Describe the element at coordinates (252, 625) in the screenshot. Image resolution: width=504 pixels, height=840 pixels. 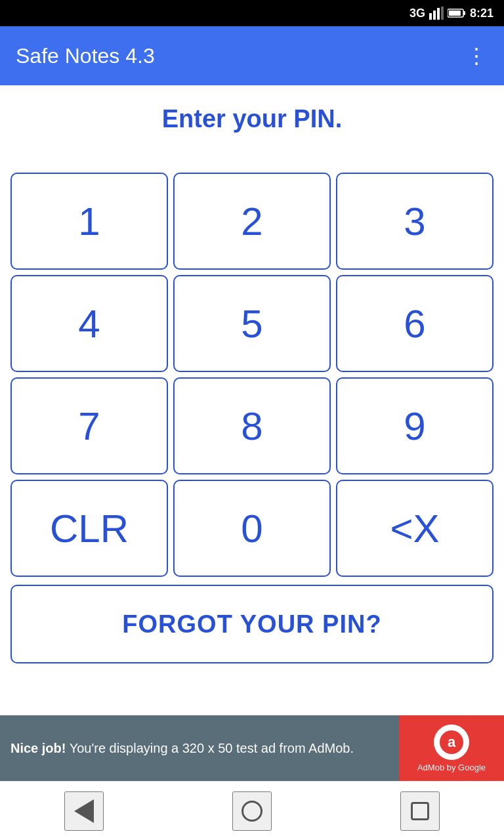
I see `forgot-pin-label: FORGOT YOUR PIN?` at that location.